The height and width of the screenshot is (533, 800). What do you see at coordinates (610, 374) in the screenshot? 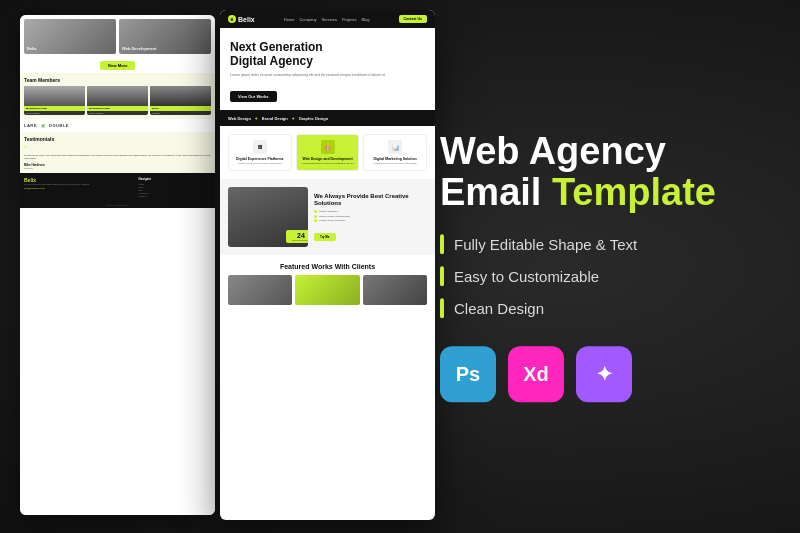
I see `tools-row: Ps Xd ✦` at bounding box center [610, 374].